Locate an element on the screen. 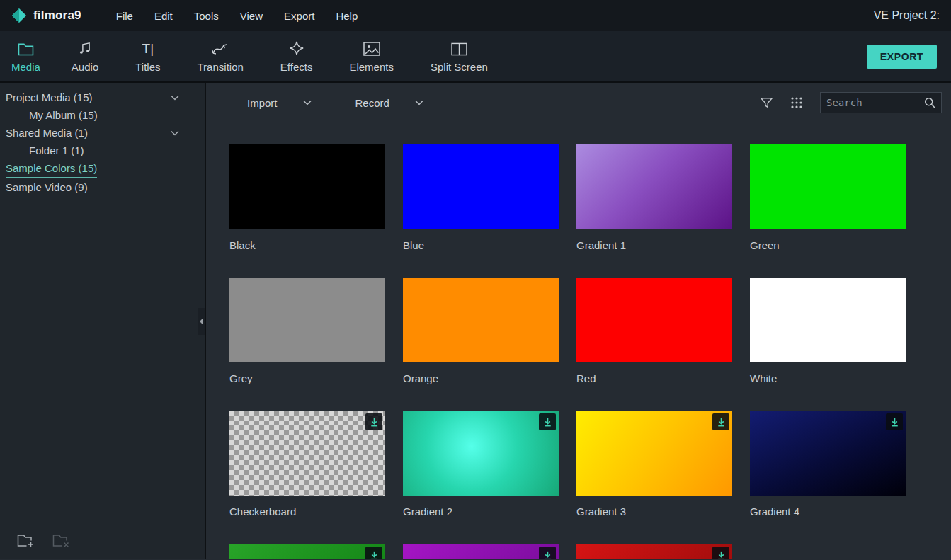  tree-item: Folder 1 (1) is located at coordinates (102, 150).